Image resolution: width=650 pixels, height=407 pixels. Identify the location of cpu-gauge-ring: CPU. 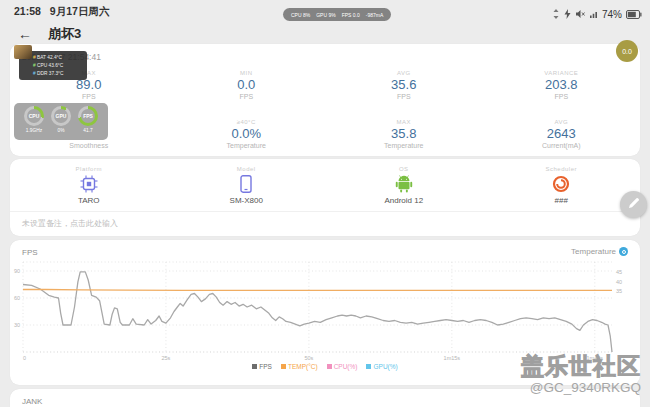
(34, 116).